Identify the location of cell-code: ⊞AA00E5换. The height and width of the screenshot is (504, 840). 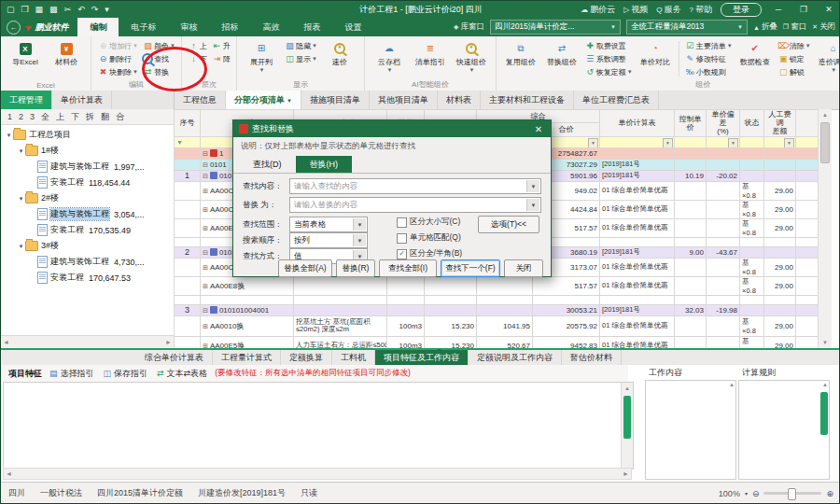
(247, 342).